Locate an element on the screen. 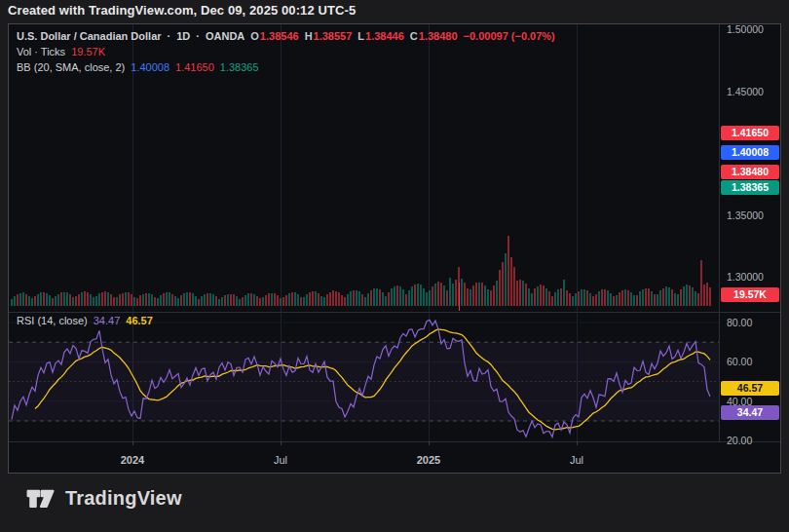 This screenshot has height=532, width=789. price-axis-label: 1.35000 is located at coordinates (754, 215).